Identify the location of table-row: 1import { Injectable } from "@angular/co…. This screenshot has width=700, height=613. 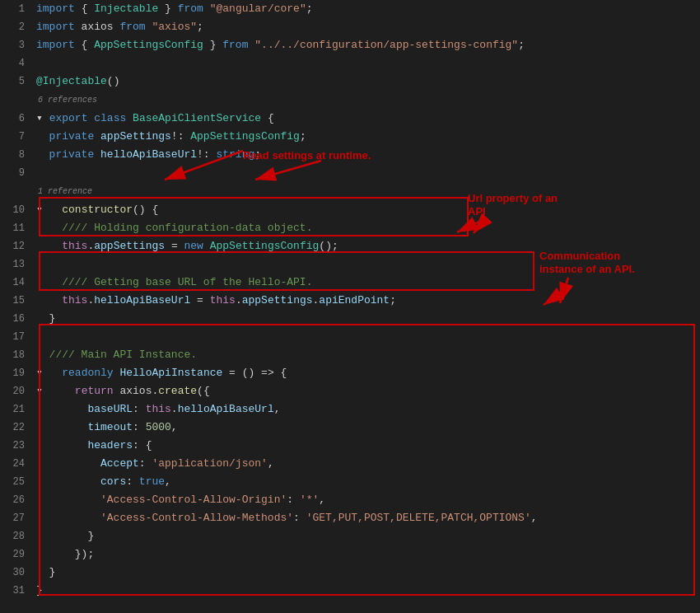
(350, 9).